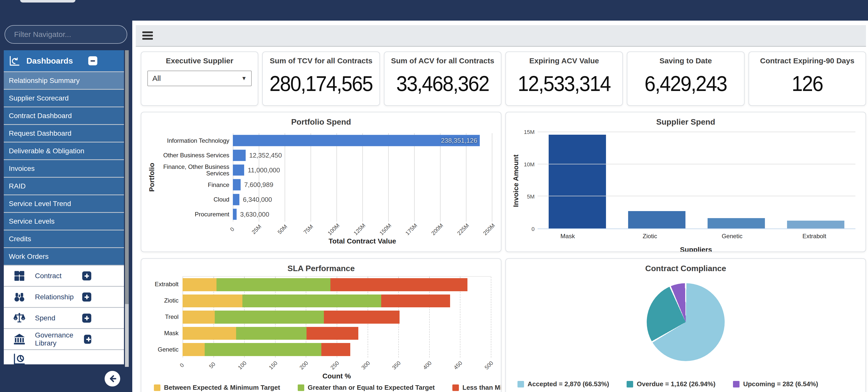 Image resolution: width=868 pixels, height=392 pixels. What do you see at coordinates (814, 236) in the screenshot?
I see `category-label: Extrabolt` at bounding box center [814, 236].